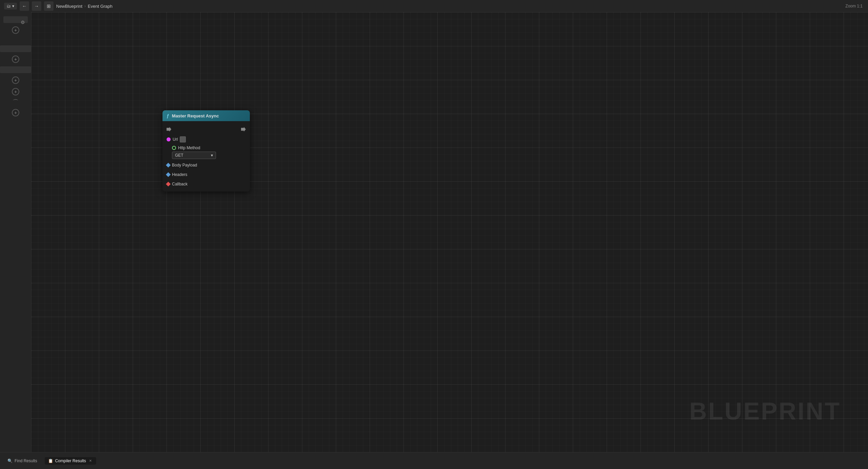 Image resolution: width=868 pixels, height=469 pixels. I want to click on http-method-pin, so click(174, 148).